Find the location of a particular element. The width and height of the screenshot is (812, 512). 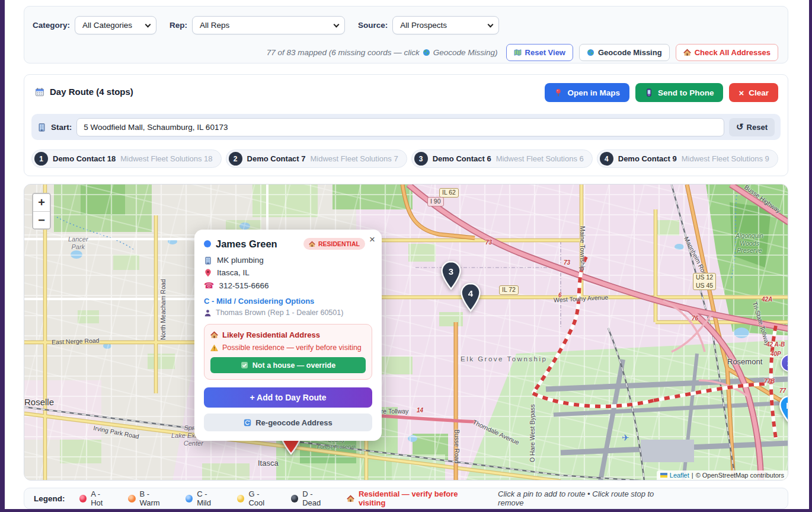

mapped-status: 77 of 83 mapped (6 missing coords — clic… is located at coordinates (382, 52).